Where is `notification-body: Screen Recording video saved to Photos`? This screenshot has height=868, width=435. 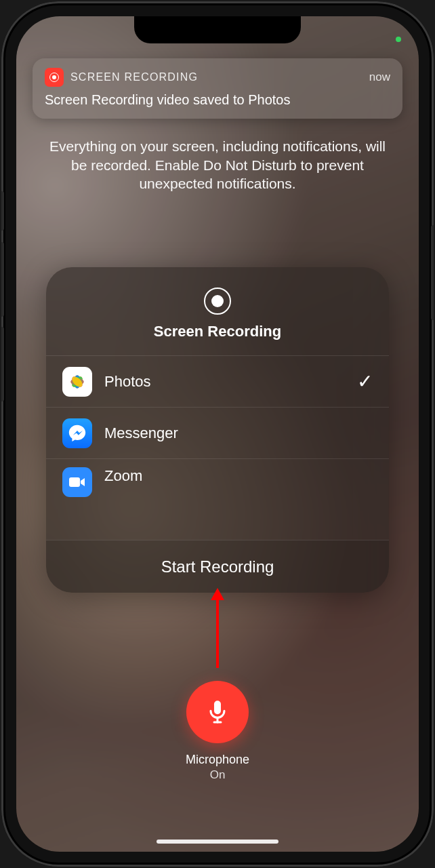
notification-body: Screen Recording video saved to Photos is located at coordinates (218, 100).